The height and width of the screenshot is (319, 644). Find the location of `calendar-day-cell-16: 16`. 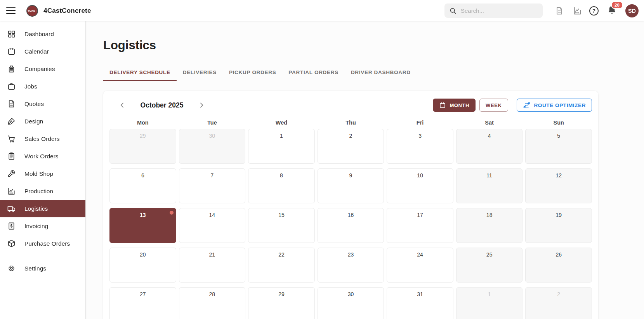

calendar-day-cell-16: 16 is located at coordinates (351, 225).